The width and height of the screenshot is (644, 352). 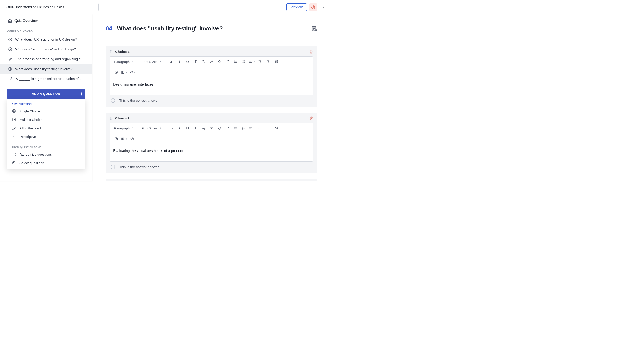 What do you see at coordinates (46, 59) in the screenshot?
I see `sidebar-question-3: The process of arranging and organizing …` at bounding box center [46, 59].